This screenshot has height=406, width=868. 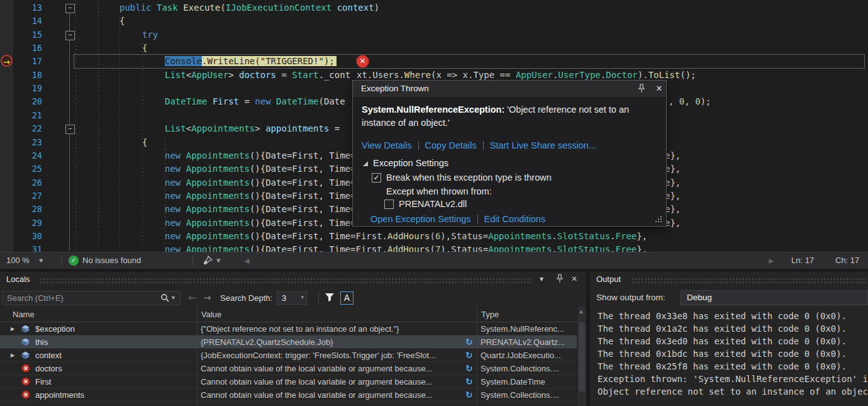 I want to click on output-log: The thread 0x33e8 has exited with code 0…, so click(x=729, y=356).